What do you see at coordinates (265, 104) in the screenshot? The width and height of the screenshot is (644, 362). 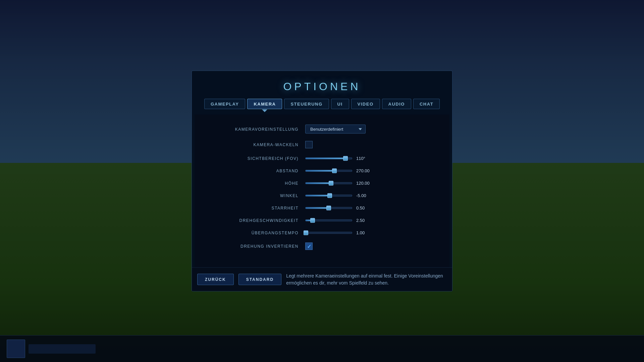 I see `tab-kamera: KAMERA` at bounding box center [265, 104].